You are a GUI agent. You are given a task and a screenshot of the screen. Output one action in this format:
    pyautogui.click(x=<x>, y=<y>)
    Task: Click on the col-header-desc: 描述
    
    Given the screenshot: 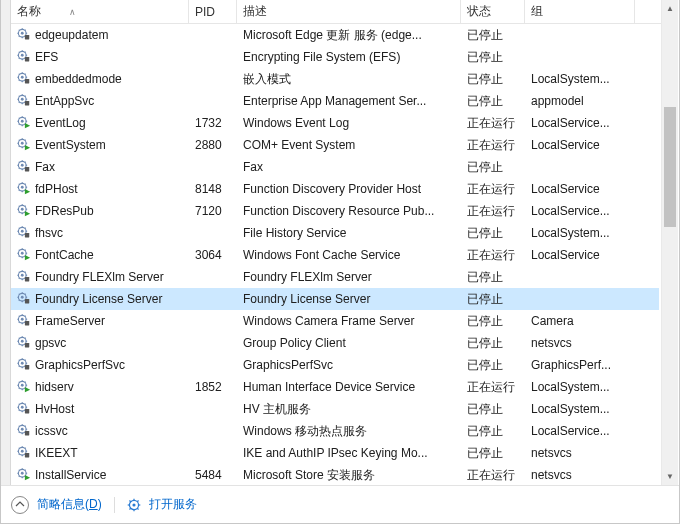 What is the action you would take?
    pyautogui.click(x=349, y=12)
    